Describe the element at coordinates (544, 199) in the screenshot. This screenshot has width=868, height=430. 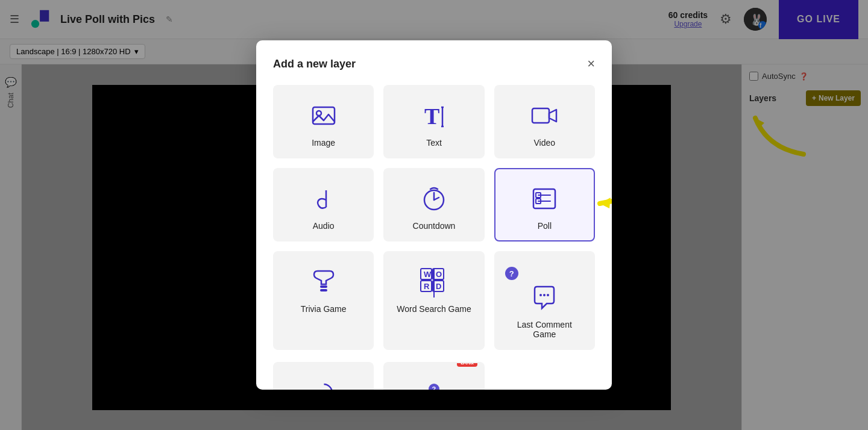
I see `poll-icon` at that location.